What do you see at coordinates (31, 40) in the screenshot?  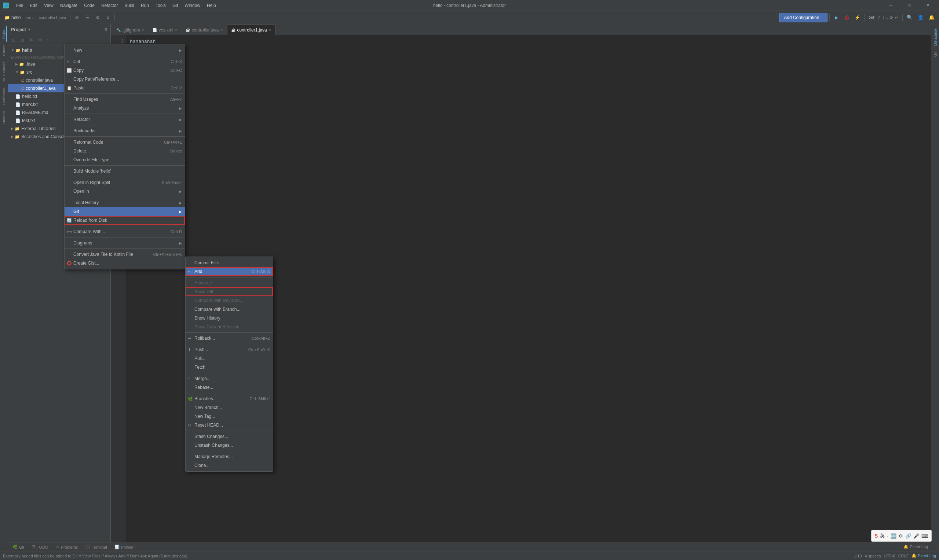 I see `toolbar-sort: ⇅` at bounding box center [31, 40].